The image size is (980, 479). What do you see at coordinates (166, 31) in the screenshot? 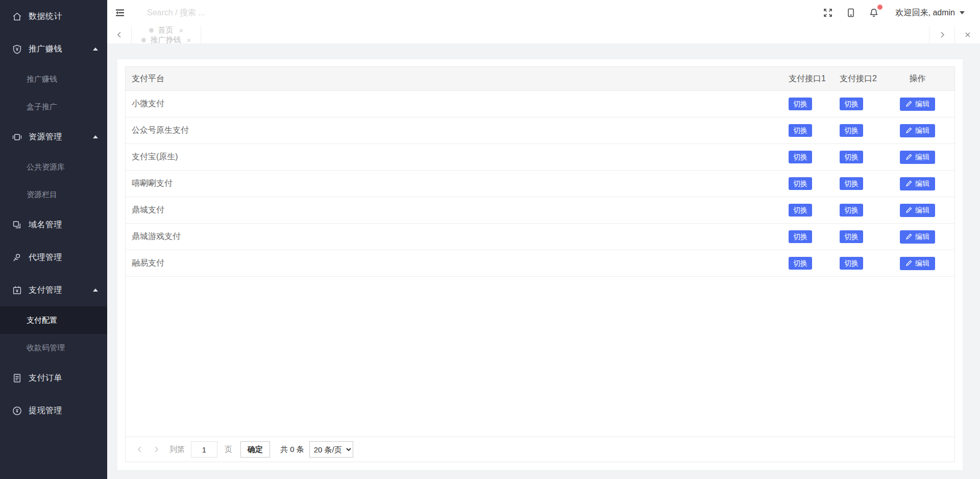
I see `tab-label: 首页` at bounding box center [166, 31].